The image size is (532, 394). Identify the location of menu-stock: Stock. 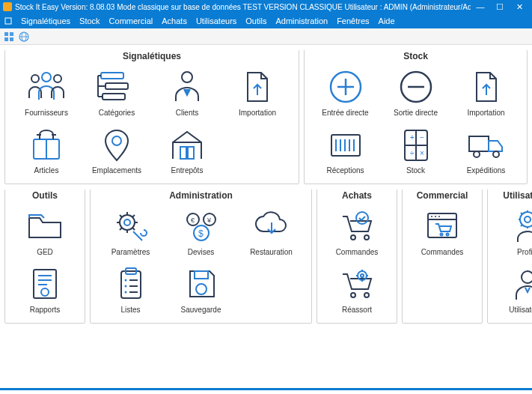
(90, 21).